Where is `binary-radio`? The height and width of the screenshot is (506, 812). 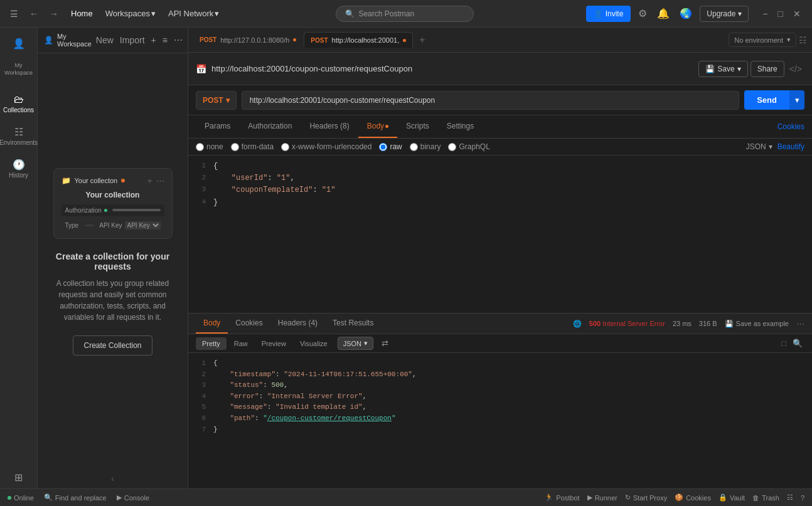
binary-radio is located at coordinates (414, 147).